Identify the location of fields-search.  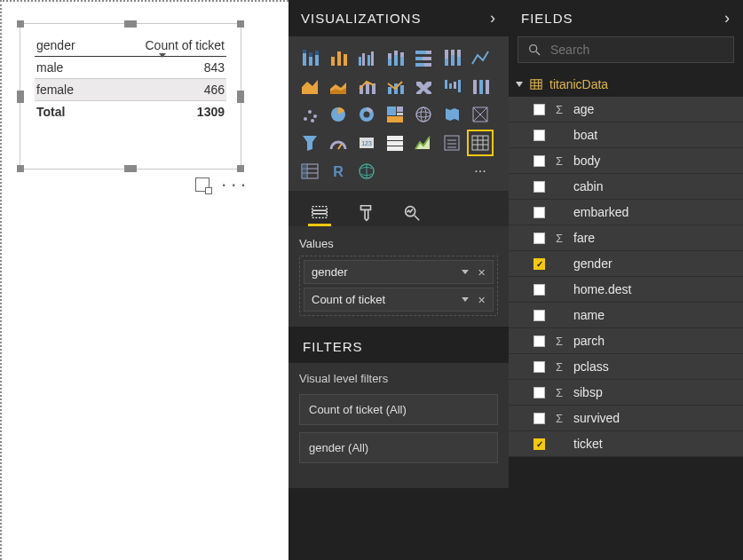
(626, 50).